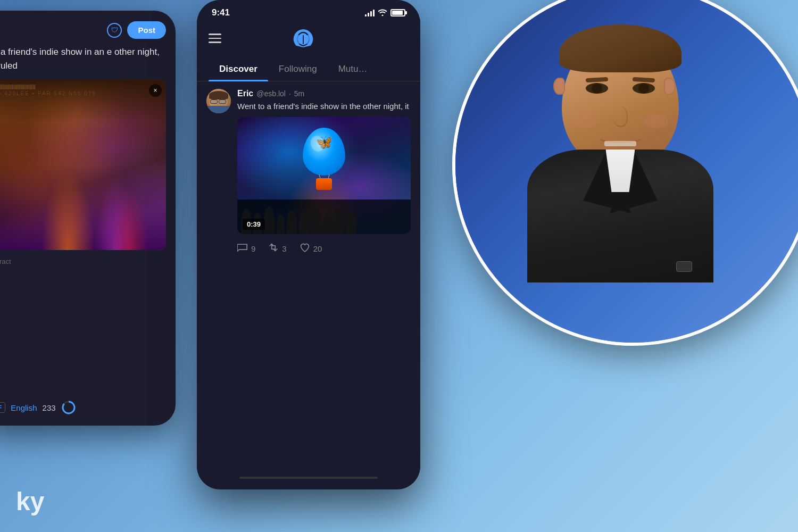  What do you see at coordinates (83, 30) in the screenshot?
I see `compose-header: 🛡 Post` at bounding box center [83, 30].